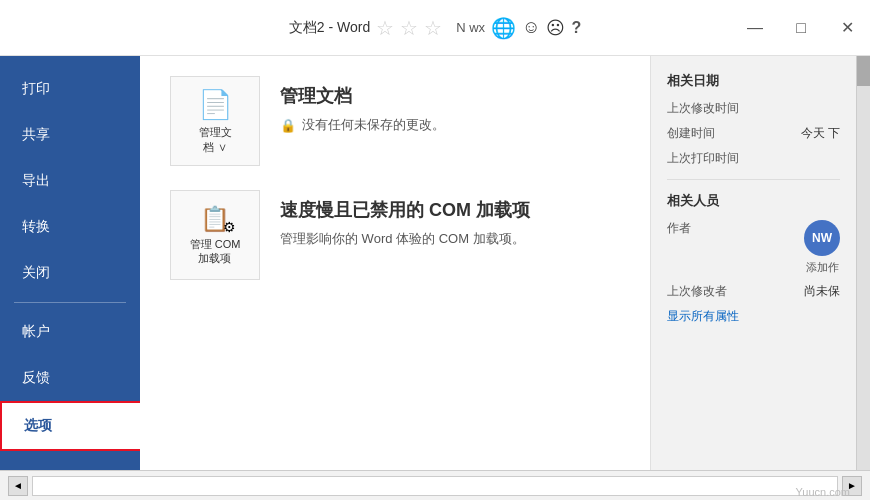 This screenshot has height=500, width=870. Describe the element at coordinates (385, 28) in the screenshot. I see `star-icon-1: ☆` at that location.